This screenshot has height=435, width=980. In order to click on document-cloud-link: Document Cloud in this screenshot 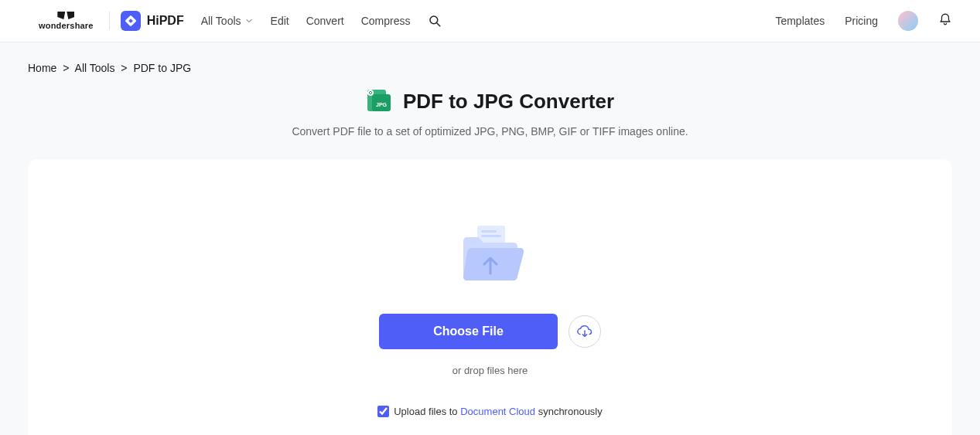, I will do `click(498, 411)`.